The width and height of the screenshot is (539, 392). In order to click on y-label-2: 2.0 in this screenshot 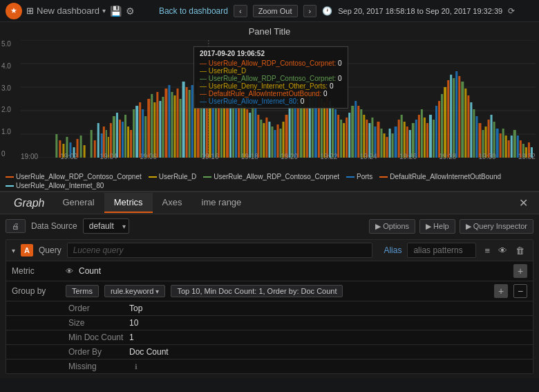, I will do `click(6, 109)`.